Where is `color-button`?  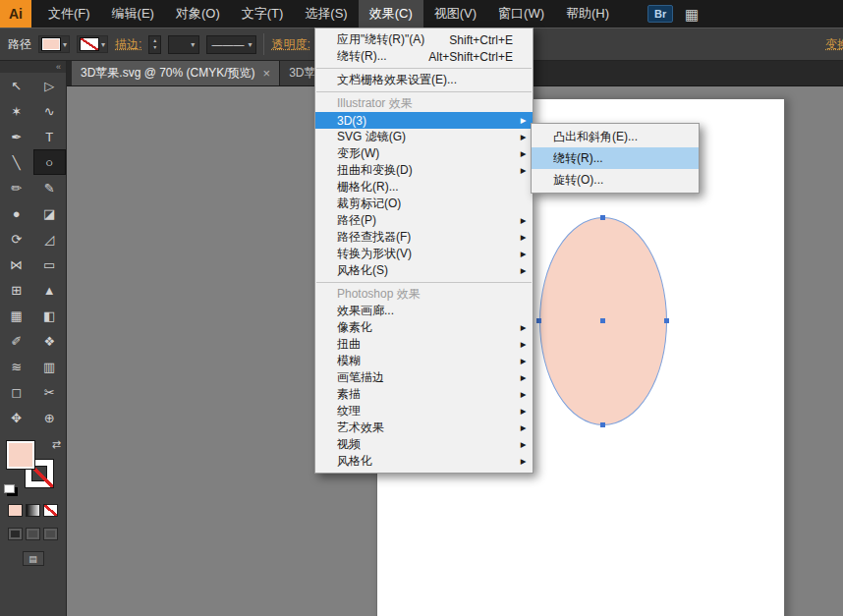 color-button is located at coordinates (16, 511).